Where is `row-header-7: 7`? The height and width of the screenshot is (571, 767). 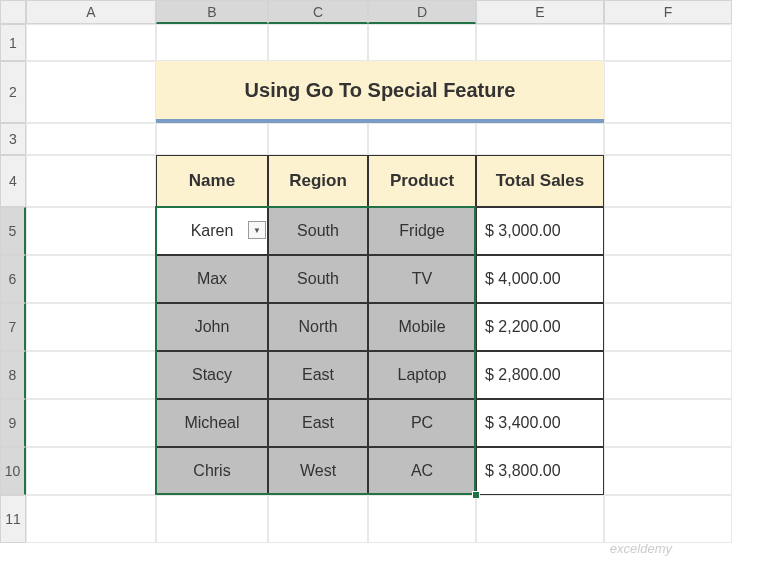 row-header-7: 7 is located at coordinates (13, 327).